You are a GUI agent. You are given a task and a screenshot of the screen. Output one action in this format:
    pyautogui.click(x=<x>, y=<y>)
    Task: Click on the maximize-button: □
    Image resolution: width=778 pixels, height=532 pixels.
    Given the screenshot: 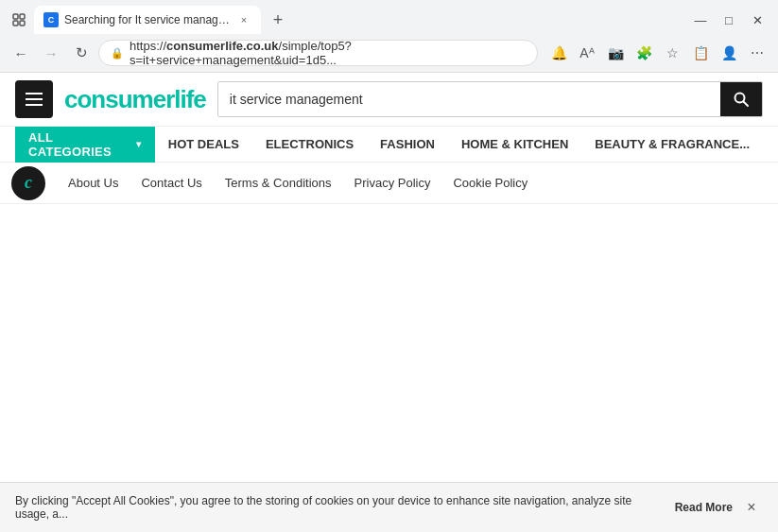 What is the action you would take?
    pyautogui.click(x=729, y=20)
    